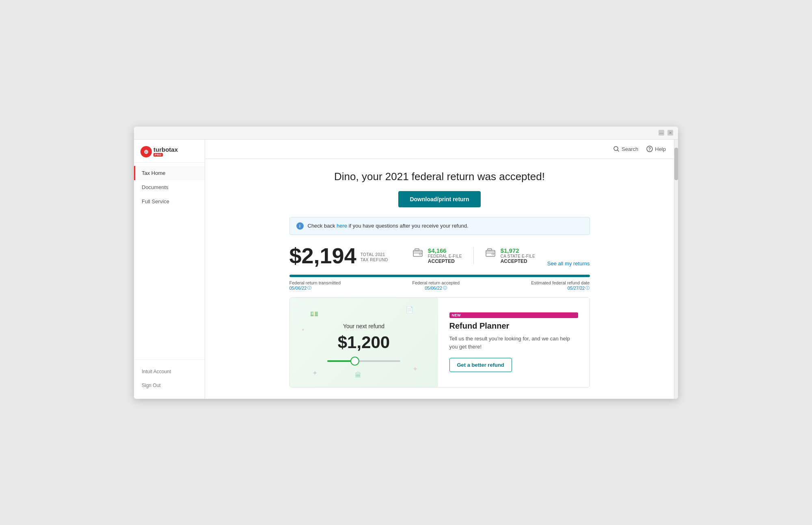 The image size is (812, 525). What do you see at coordinates (146, 152) in the screenshot?
I see `logo-icon: ⊕` at bounding box center [146, 152].